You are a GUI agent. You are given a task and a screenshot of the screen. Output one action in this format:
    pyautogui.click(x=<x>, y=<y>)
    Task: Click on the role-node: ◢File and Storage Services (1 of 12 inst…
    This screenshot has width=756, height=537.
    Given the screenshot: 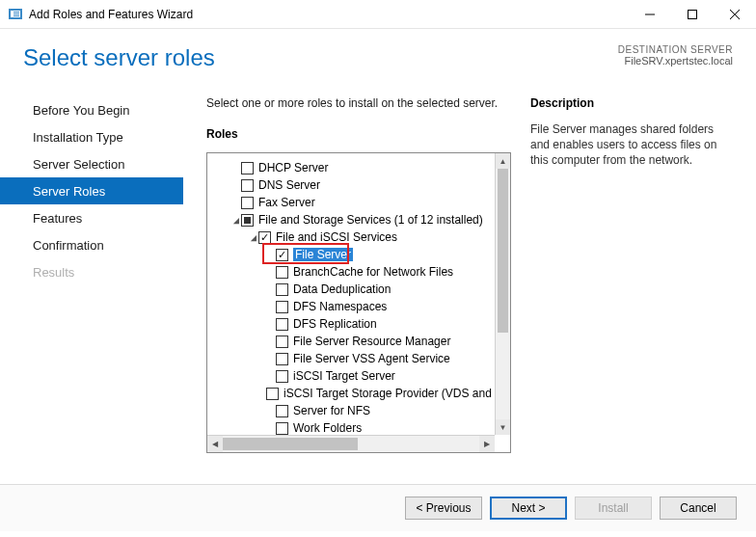 What is the action you would take?
    pyautogui.click(x=361, y=220)
    